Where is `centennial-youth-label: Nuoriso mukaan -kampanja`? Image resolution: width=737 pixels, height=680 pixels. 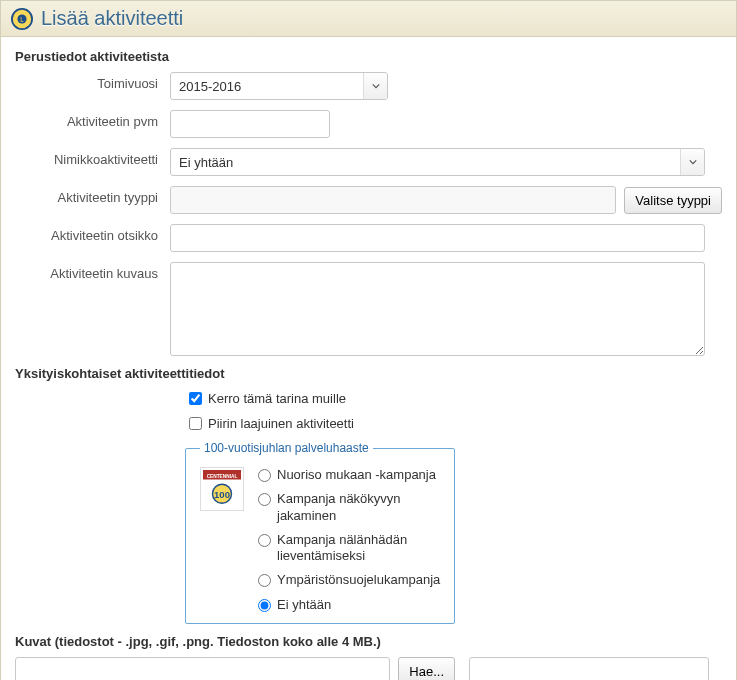 centennial-youth-label: Nuoriso mukaan -kampanja is located at coordinates (356, 475).